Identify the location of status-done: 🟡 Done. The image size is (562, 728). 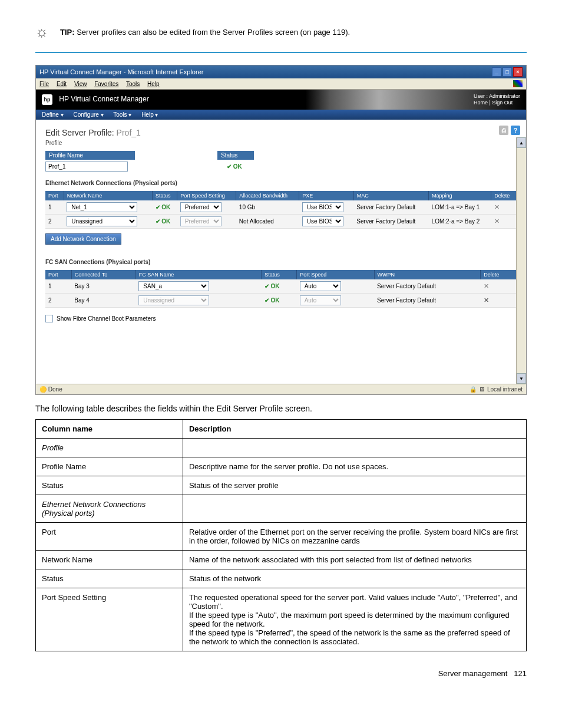
(51, 389).